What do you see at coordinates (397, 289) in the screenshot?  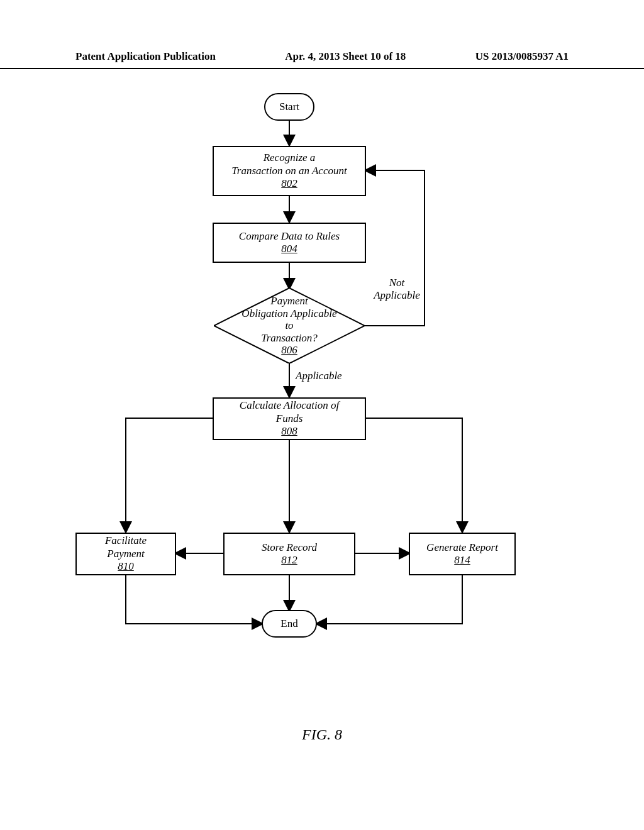 I see `branch-not-applicable: Not Applicable` at bounding box center [397, 289].